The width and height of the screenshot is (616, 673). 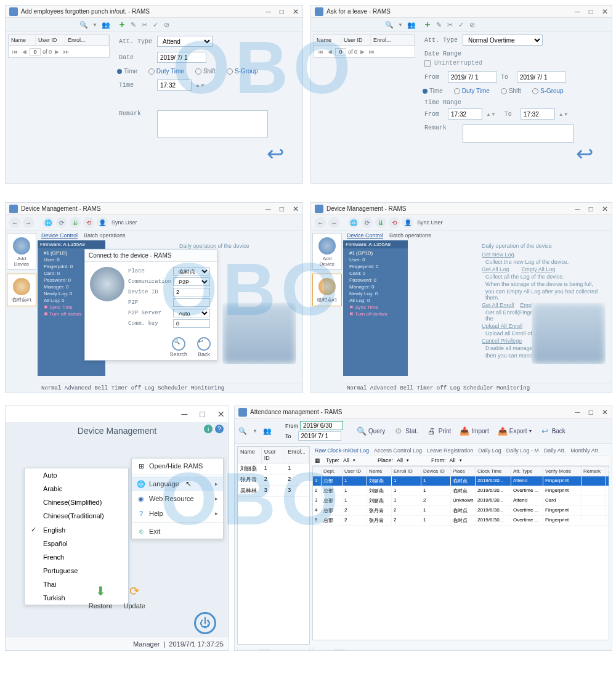 I want to click on sub-tab: Daily Log, so click(x=490, y=451).